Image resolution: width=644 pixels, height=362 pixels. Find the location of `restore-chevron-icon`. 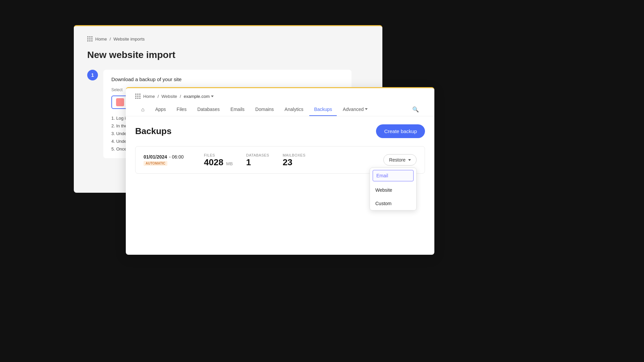

restore-chevron-icon is located at coordinates (410, 160).